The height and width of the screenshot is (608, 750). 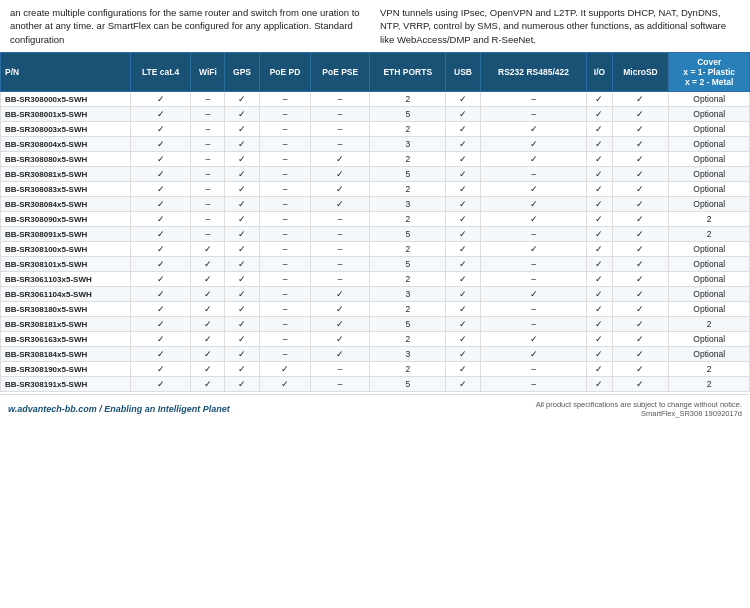 I want to click on table-cell-3-0: BB-SR308004x5-SWH, so click(x=66, y=144).